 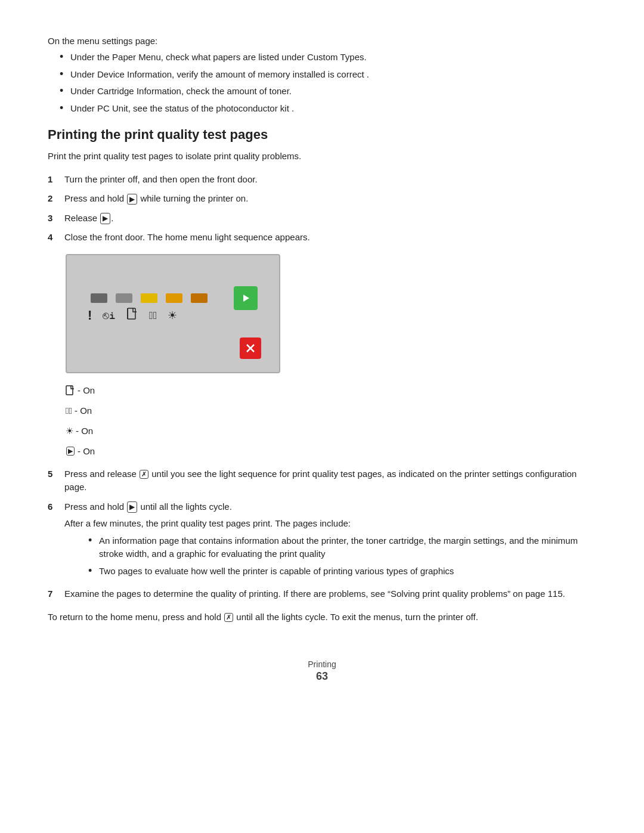 I want to click on step-6-text-before: Press and hold, so click(x=95, y=507).